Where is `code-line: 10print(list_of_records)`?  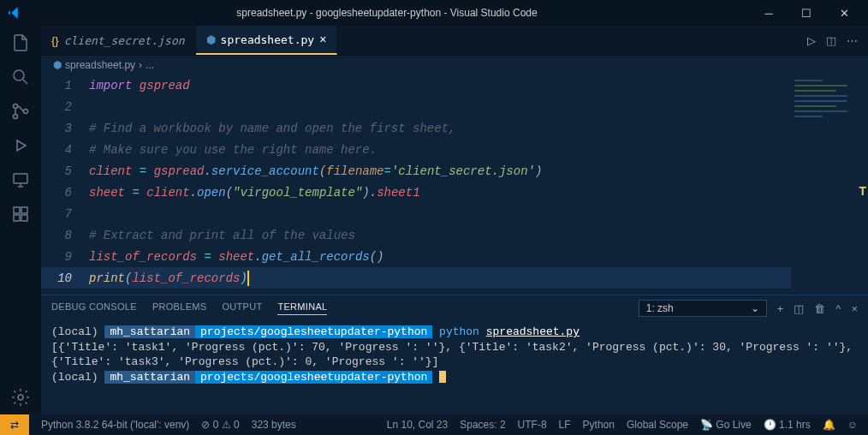
code-line: 10print(list_of_records) is located at coordinates (416, 277).